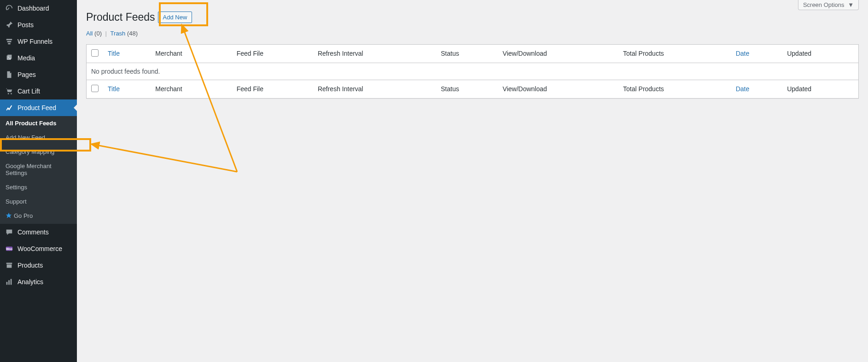  Describe the element at coordinates (175, 18) in the screenshot. I see `add-new-button: Add New` at that location.